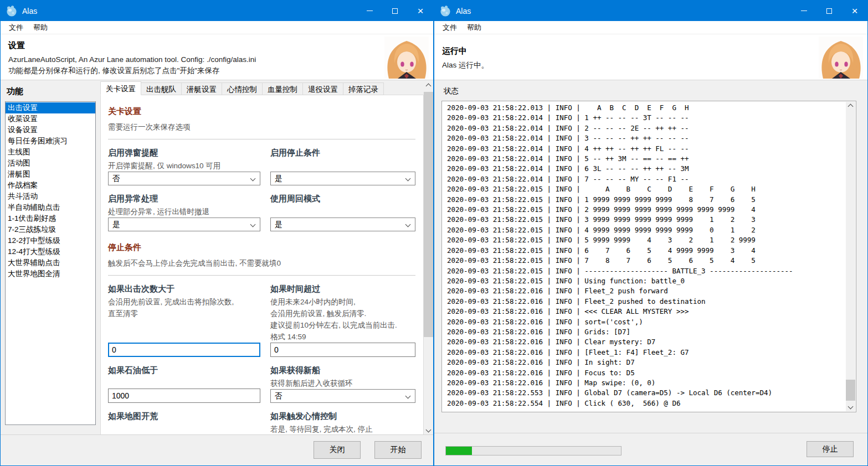 The height and width of the screenshot is (466, 868). What do you see at coordinates (184, 422) in the screenshot?
I see `form-cell: 如果地图开荒` at bounding box center [184, 422].